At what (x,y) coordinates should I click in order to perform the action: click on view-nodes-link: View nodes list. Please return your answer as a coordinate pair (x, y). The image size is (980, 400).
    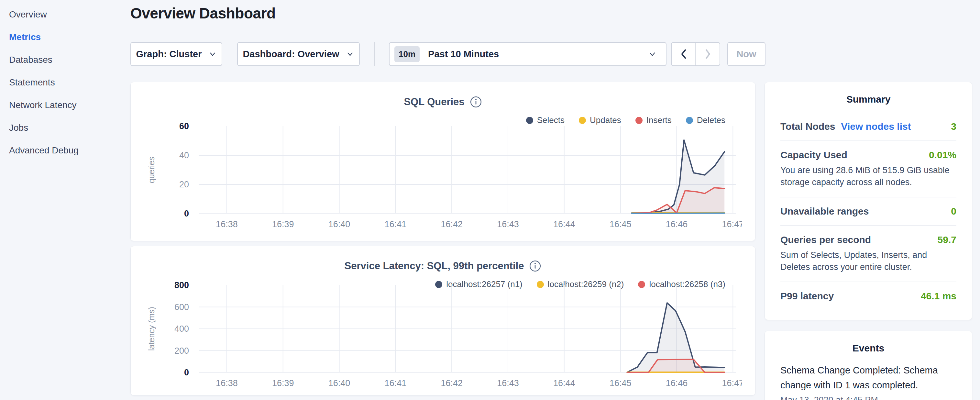
    Looking at the image, I should click on (876, 126).